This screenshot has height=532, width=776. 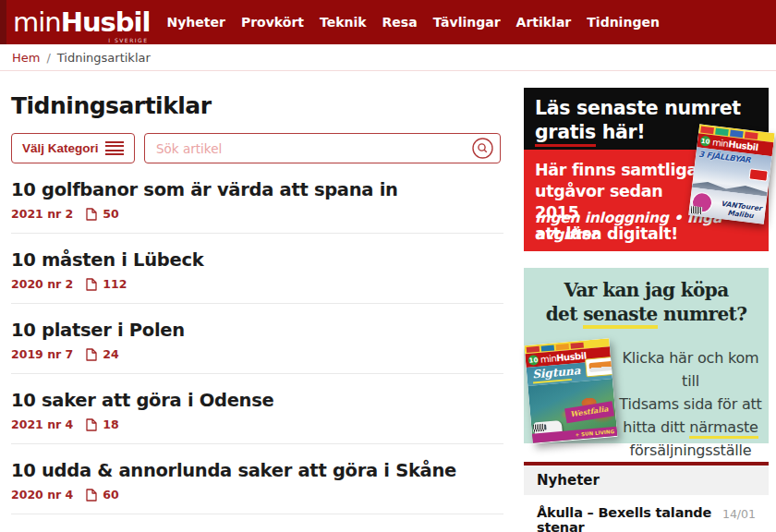 What do you see at coordinates (81, 22) in the screenshot?
I see `site-logo: minHusbil I SVERIGE` at bounding box center [81, 22].